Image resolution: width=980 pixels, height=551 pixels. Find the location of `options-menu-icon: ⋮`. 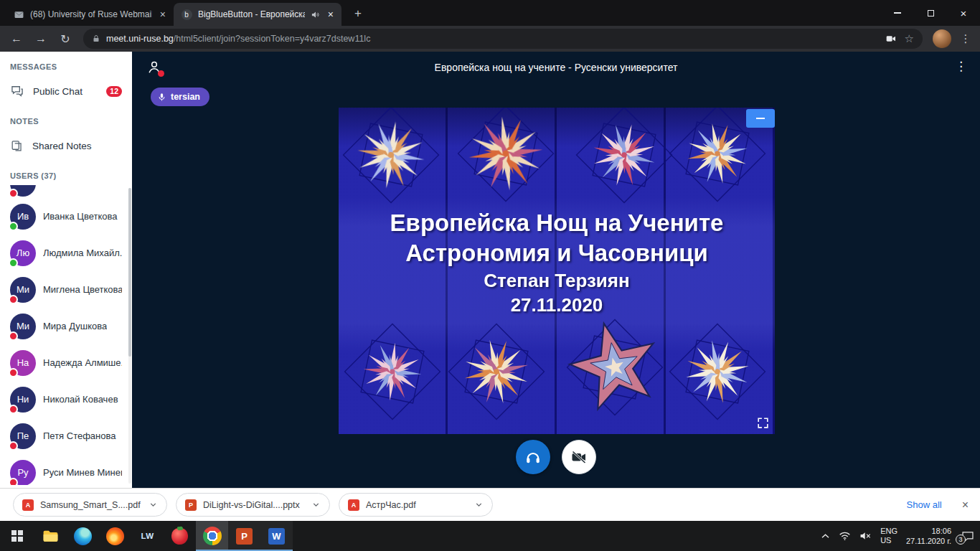

options-menu-icon: ⋮ is located at coordinates (961, 66).